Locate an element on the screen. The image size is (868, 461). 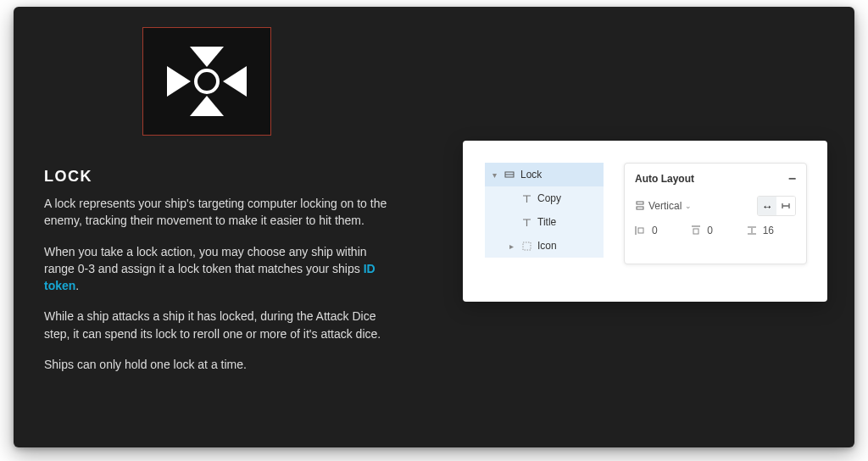
figma-panel: ▾ Lock Copy Title ▸ is located at coordinates (645, 221).